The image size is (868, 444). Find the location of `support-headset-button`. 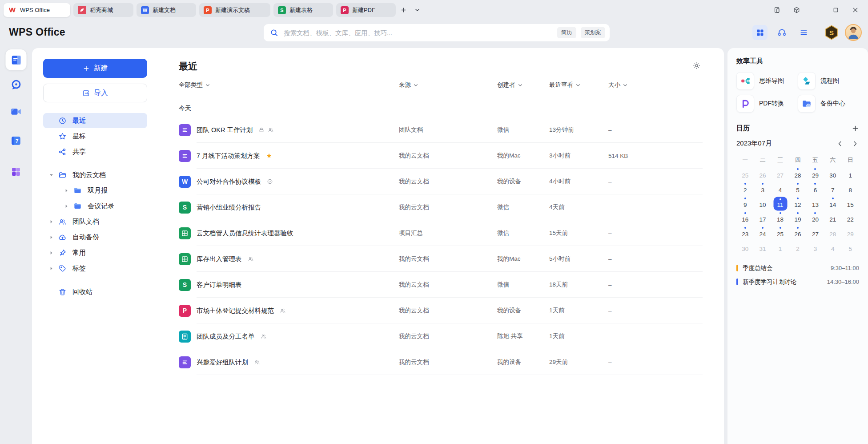

support-headset-button is located at coordinates (782, 32).